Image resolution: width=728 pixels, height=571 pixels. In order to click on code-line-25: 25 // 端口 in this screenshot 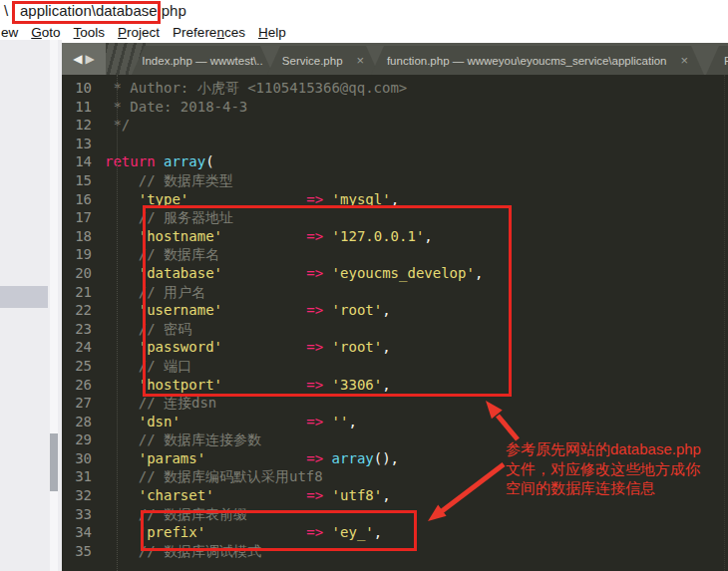, I will do `click(395, 367)`.